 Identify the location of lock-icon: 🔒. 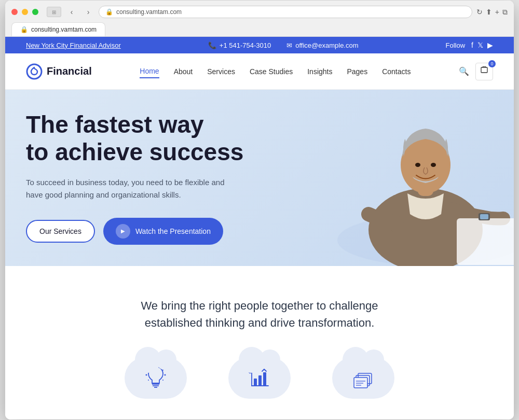
(109, 12).